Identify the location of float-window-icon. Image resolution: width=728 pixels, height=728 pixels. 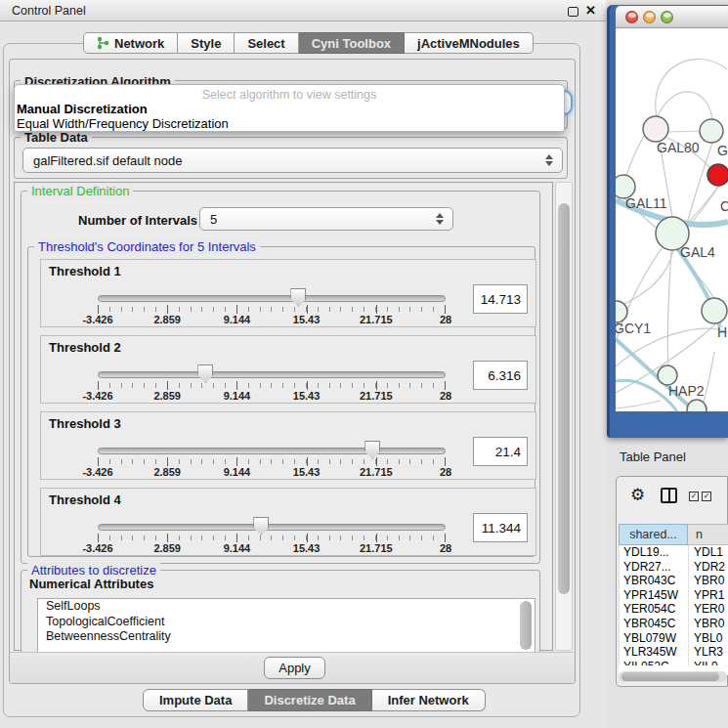
(573, 12).